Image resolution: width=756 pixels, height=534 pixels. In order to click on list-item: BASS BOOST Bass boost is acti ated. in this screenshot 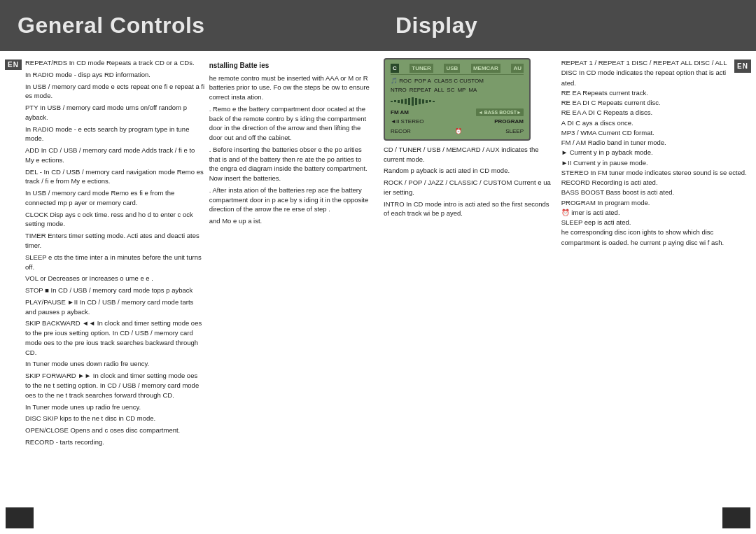, I will do `click(656, 192)`.